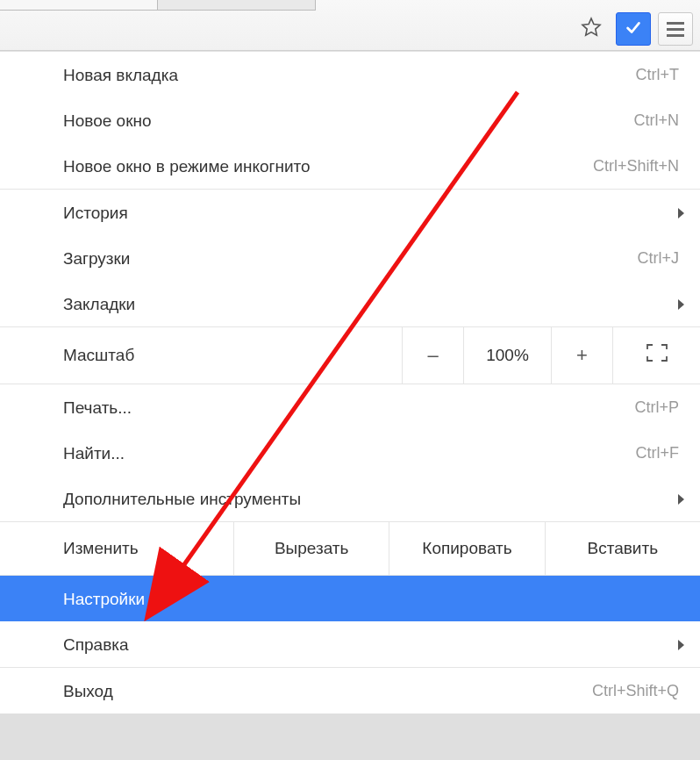  Describe the element at coordinates (657, 355) in the screenshot. I see `fullscreen-icon` at that location.